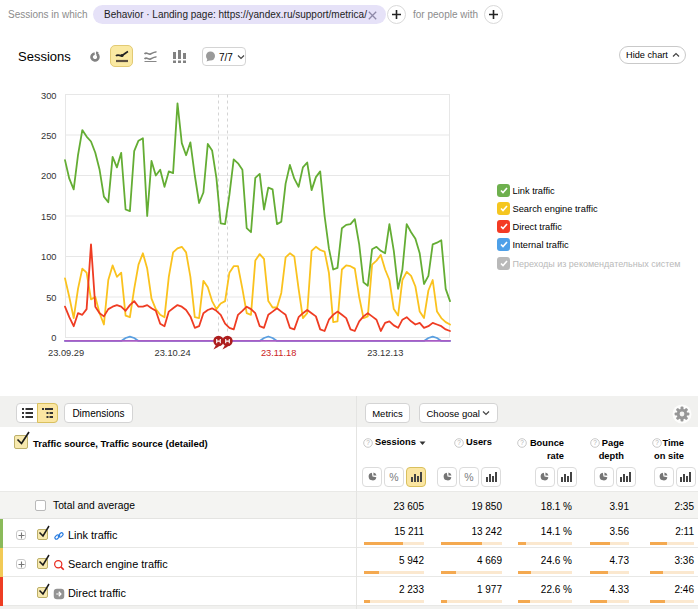  Describe the element at coordinates (49, 136) in the screenshot. I see `svg-text: 250` at that location.